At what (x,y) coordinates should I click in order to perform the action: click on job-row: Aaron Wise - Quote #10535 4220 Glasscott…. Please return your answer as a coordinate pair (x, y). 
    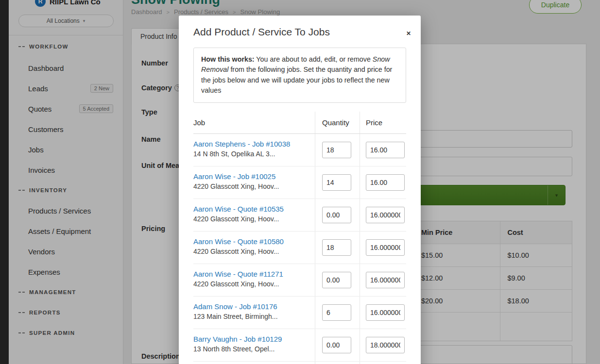
    Looking at the image, I should click on (300, 215).